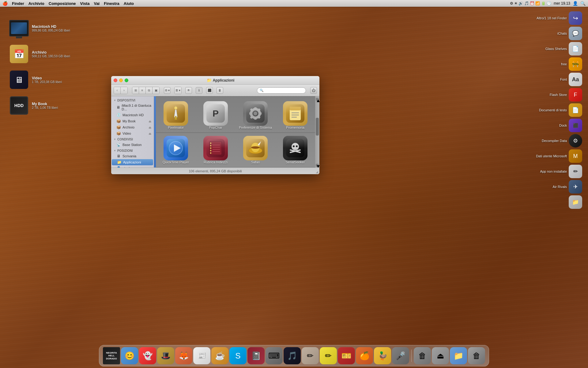  What do you see at coordinates (561, 171) in the screenshot?
I see `widget-app-non-installate: App non installate ✏` at bounding box center [561, 171].